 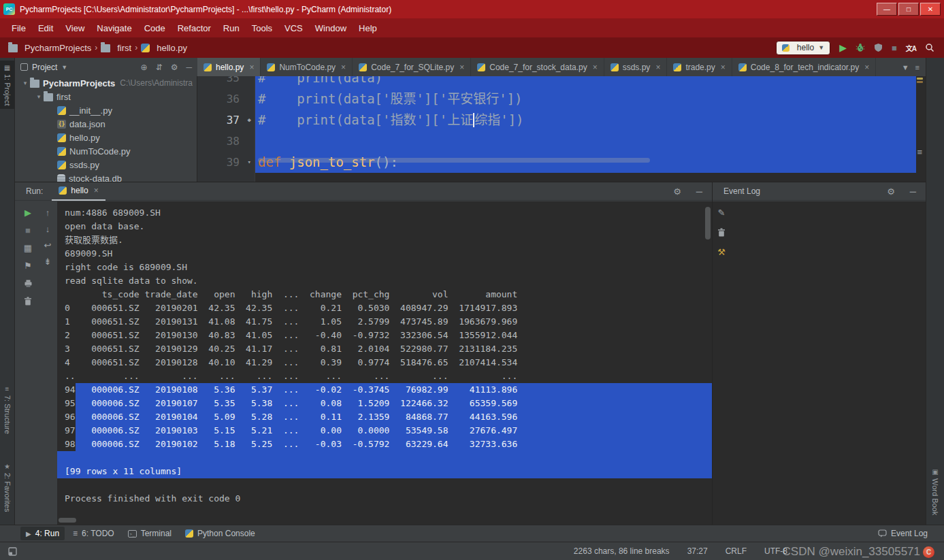 What do you see at coordinates (249, 162) in the screenshot?
I see `fold-icon: ▾` at bounding box center [249, 162].